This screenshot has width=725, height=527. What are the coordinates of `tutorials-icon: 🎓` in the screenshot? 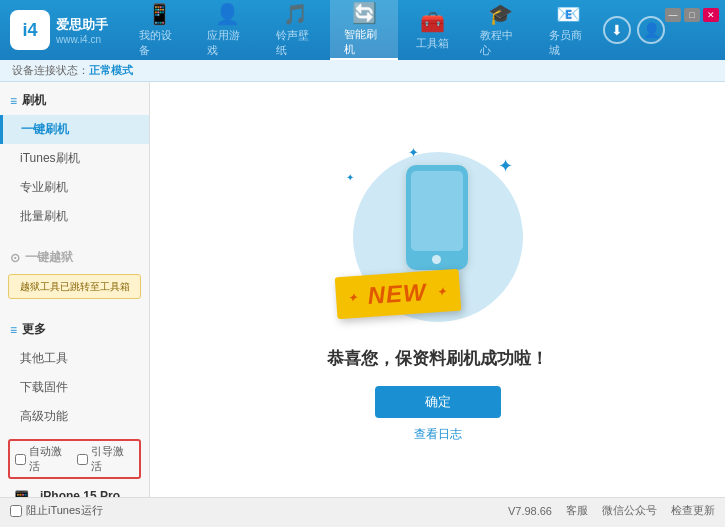 It's located at (500, 14).